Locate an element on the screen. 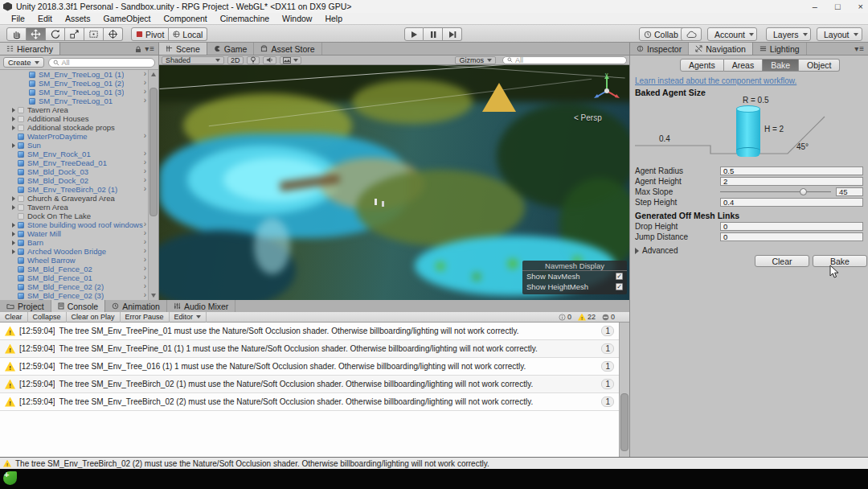  tab-scene: Scene is located at coordinates (183, 48).